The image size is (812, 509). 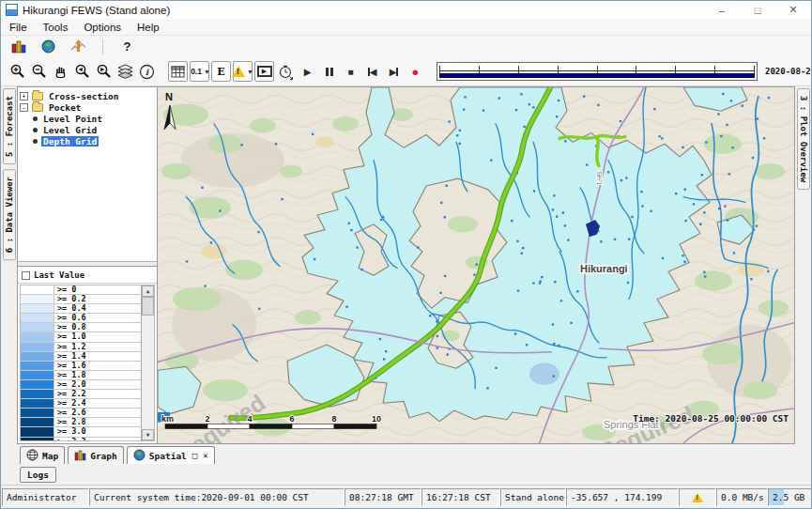 What do you see at coordinates (394, 71) in the screenshot?
I see `step-forward-icon: ▶` at bounding box center [394, 71].